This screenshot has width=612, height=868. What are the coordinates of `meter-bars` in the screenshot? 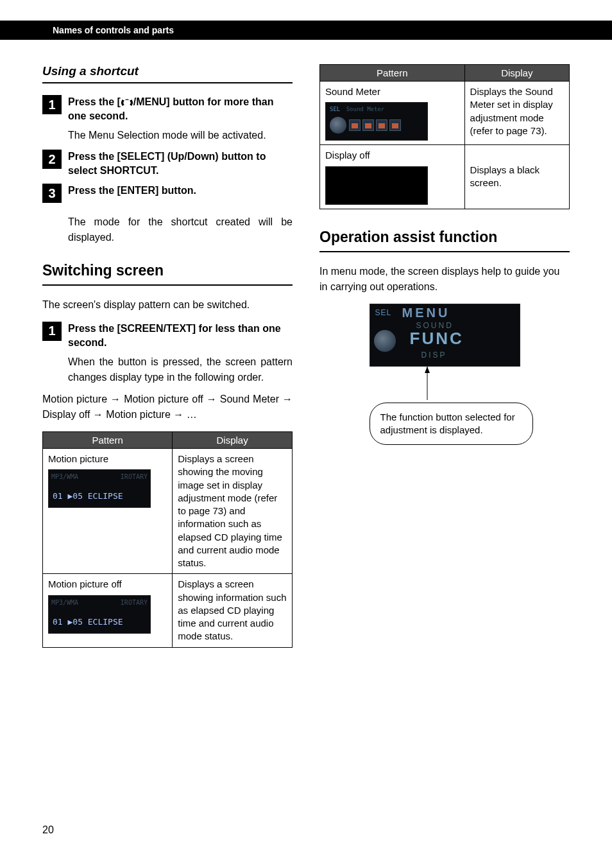 It's located at (375, 125).